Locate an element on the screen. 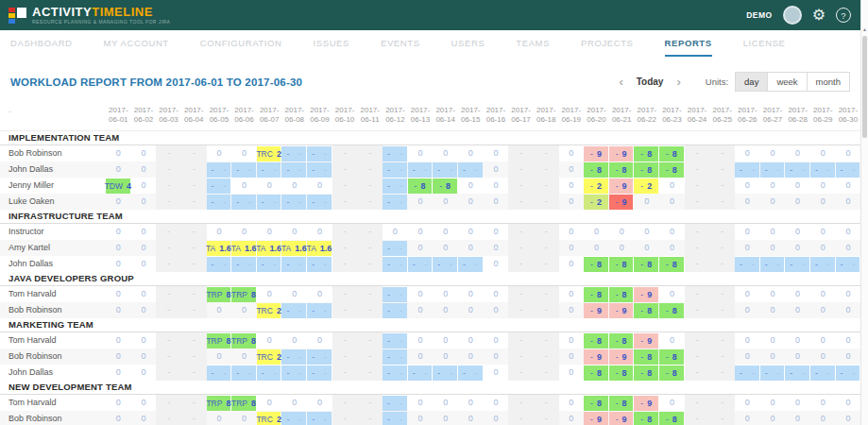  gear-icon: ⚙ is located at coordinates (819, 15).